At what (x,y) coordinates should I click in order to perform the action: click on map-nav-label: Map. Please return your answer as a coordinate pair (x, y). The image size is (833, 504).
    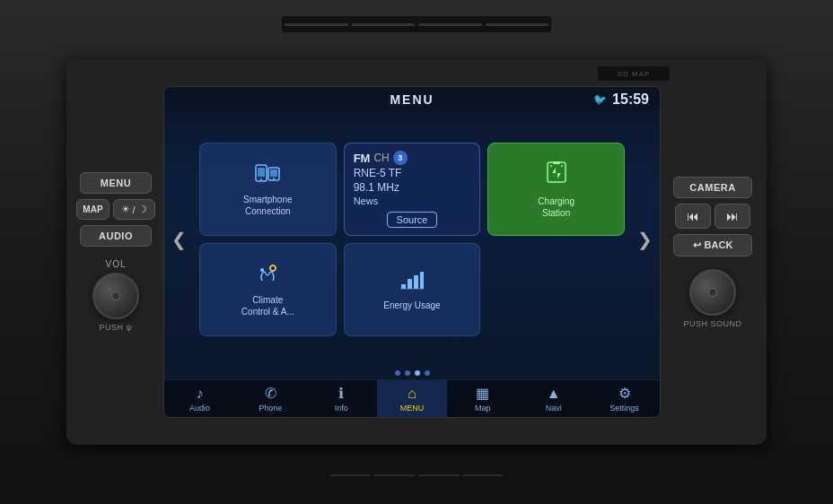
    Looking at the image, I should click on (483, 408).